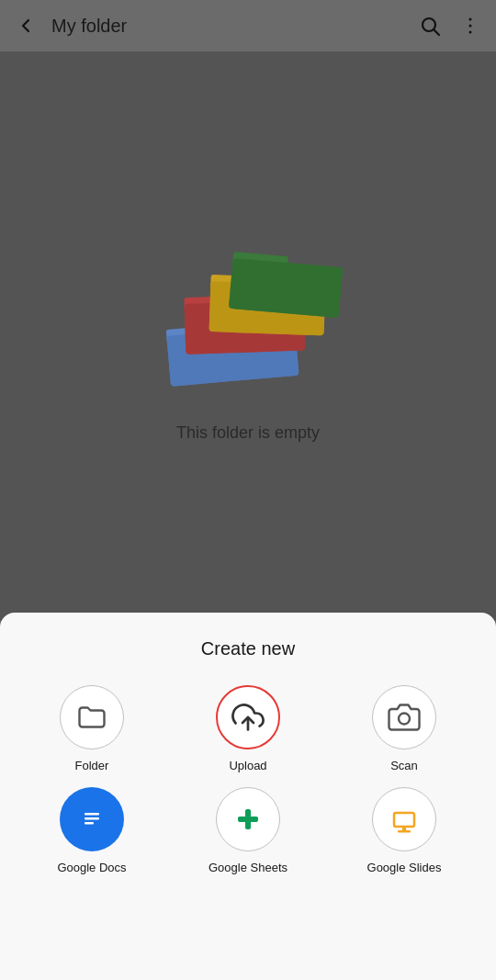  Describe the element at coordinates (248, 717) in the screenshot. I see `upload-icon` at that location.